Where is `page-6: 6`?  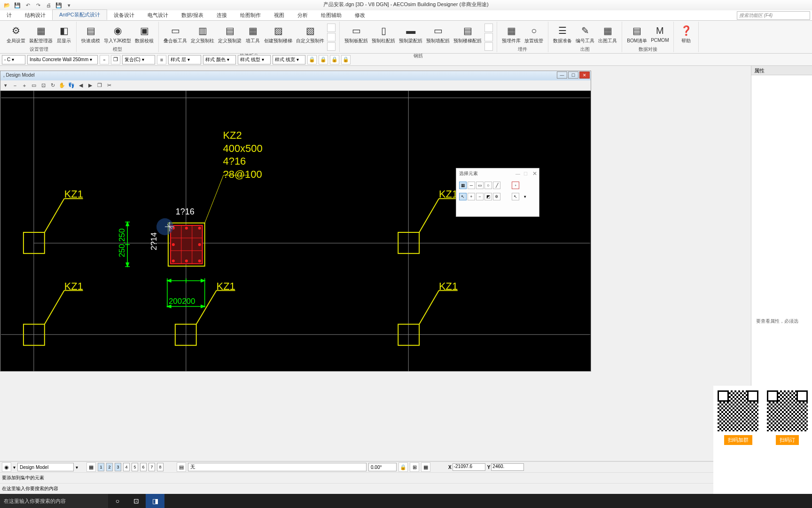
page-6: 6 is located at coordinates (143, 467).